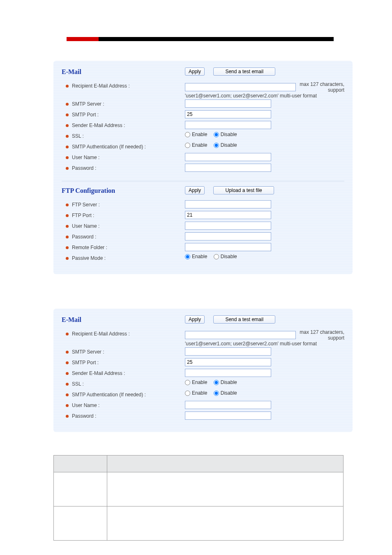 The height and width of the screenshot is (555, 392). What do you see at coordinates (84, 168) in the screenshot?
I see `email-password-label: Password :` at bounding box center [84, 168].